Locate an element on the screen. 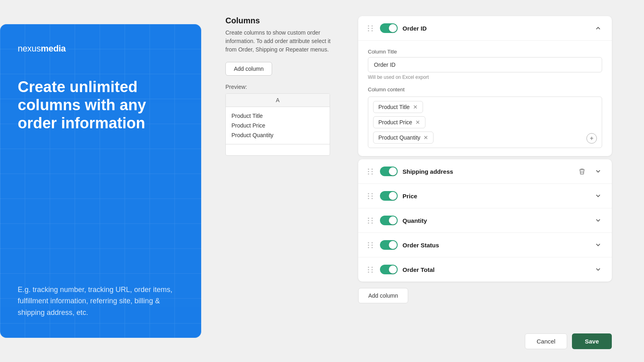  other-columns-list: Shipping address is located at coordinates (485, 220).